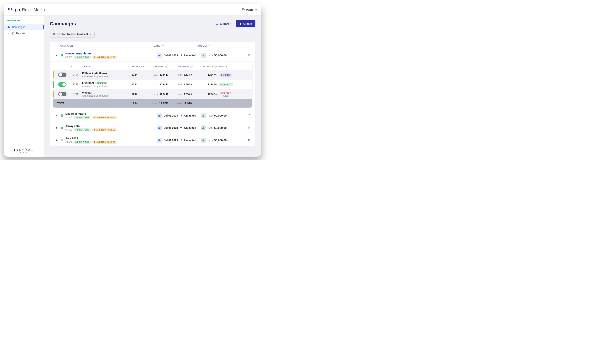 The image size is (593, 364). What do you see at coordinates (226, 85) in the screenshot?
I see `status-badge: APPROVED` at bounding box center [226, 85].